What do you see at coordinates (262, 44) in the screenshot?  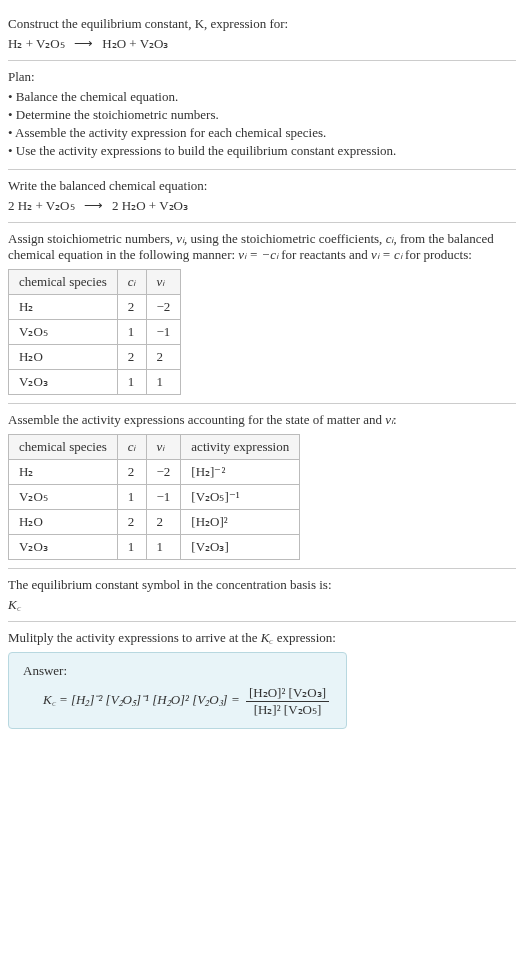 I see `unbalanced-equation: H₂ + V₂O₅ ⟶ H₂O + V₂O₃` at bounding box center [262, 44].